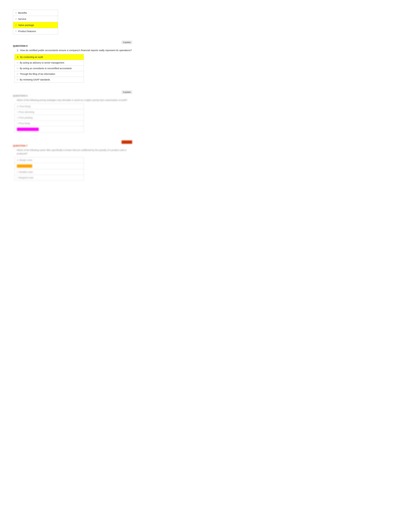 This screenshot has width=411, height=532. What do you see at coordinates (35, 80) in the screenshot?
I see `answer-gaap-text: By reviewing GAAP standards` at bounding box center [35, 80].